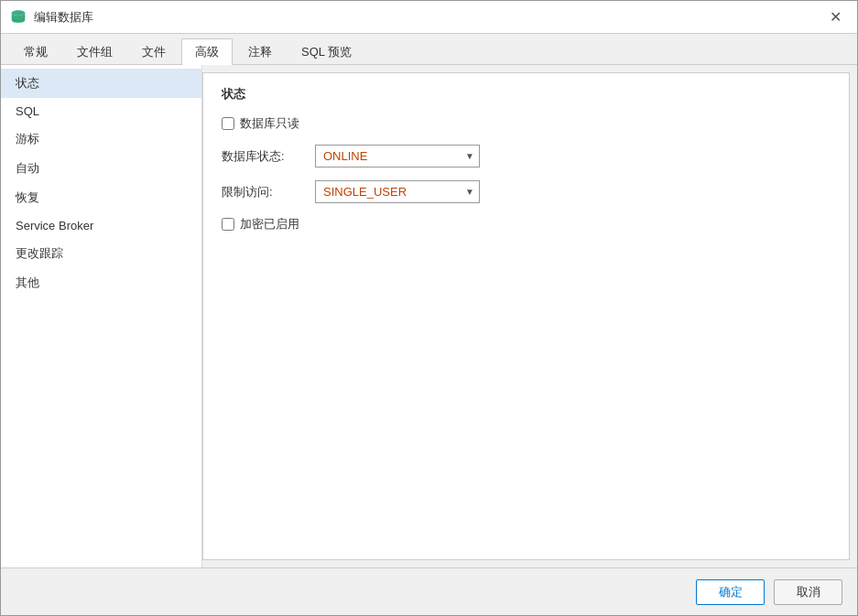 This screenshot has width=858, height=616. Describe the element at coordinates (526, 192) in the screenshot. I see `restrict-access-row: 限制访问: SINGLE_USER MULTI_USER RESTRICTED_…` at that location.